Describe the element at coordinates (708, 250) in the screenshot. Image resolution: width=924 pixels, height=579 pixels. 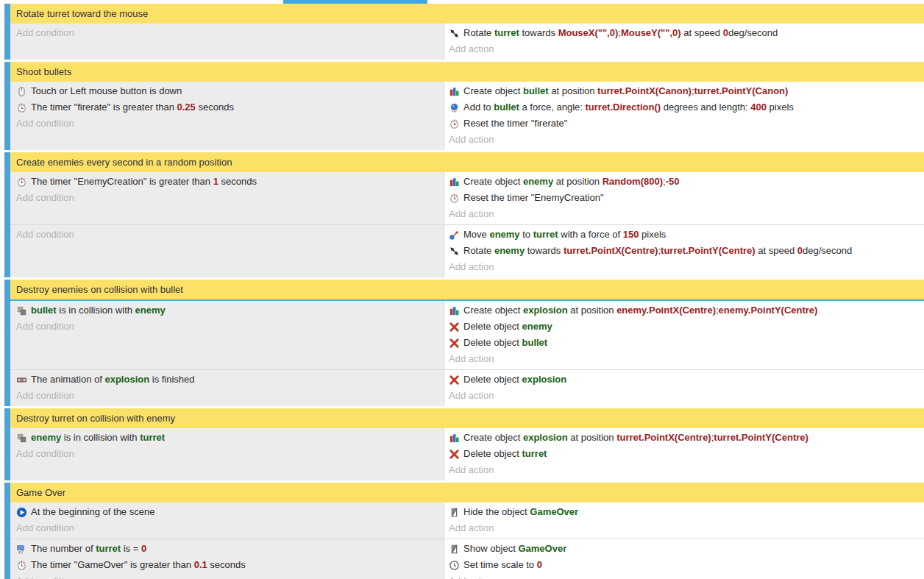
I see `text-segment: turret.PointY(Centre)` at that location.